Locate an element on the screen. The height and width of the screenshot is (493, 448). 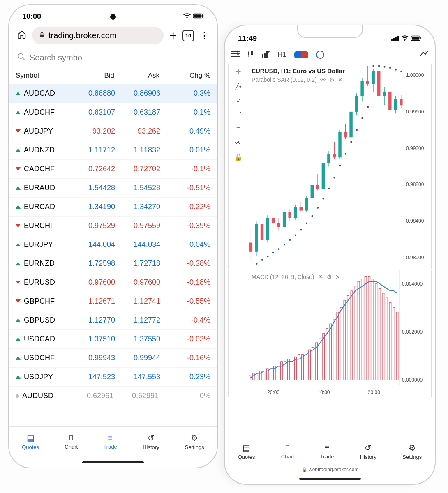
address-field: trading.broker.com is located at coordinates (98, 35).